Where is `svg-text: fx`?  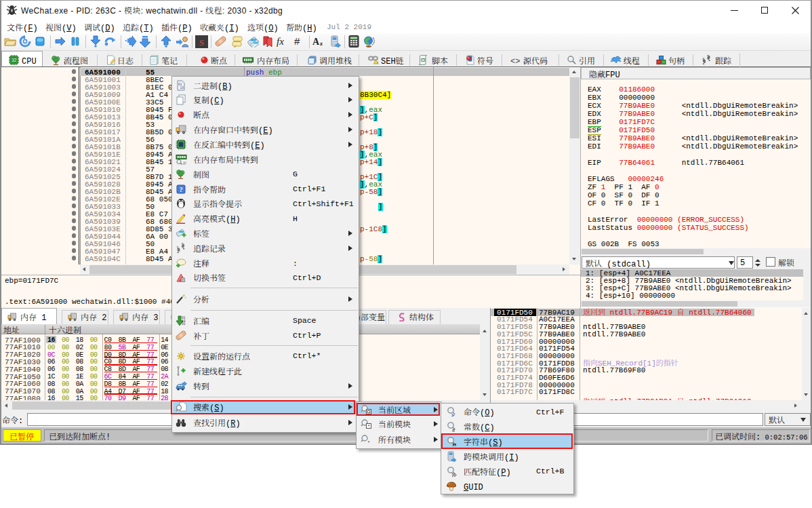
svg-text: fx is located at coordinates (281, 41).